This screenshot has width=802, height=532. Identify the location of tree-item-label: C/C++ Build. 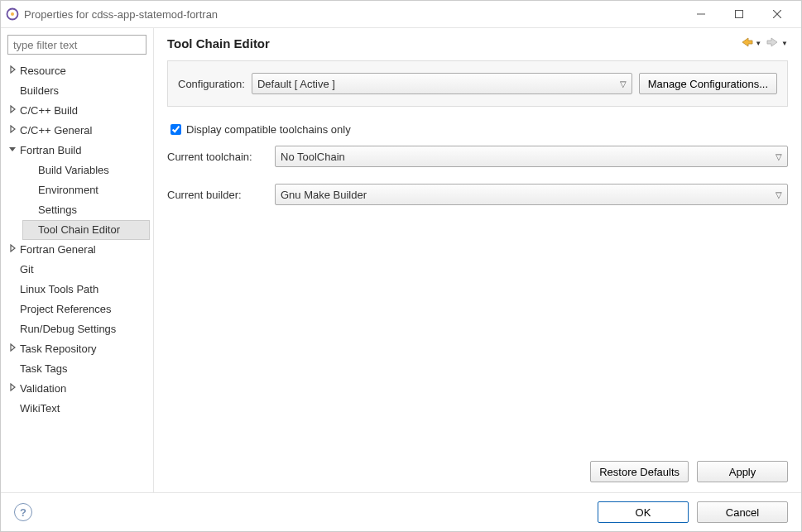
(49, 111).